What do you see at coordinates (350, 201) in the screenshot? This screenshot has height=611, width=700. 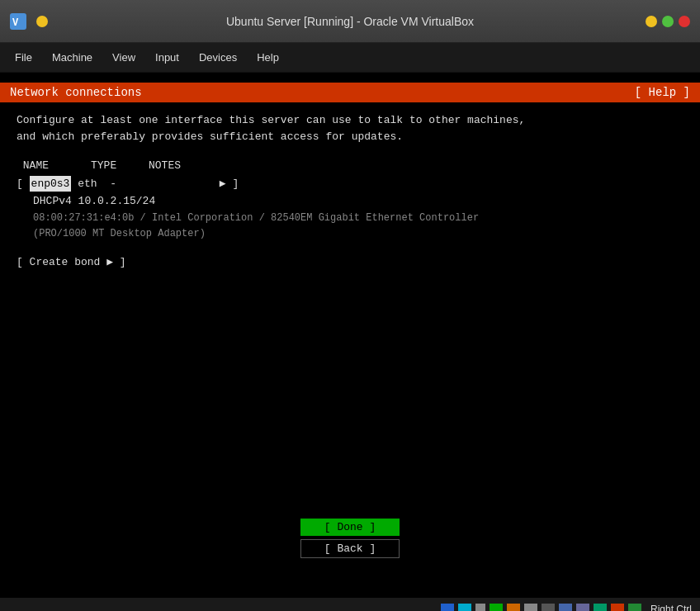 I see `dhcp-row: DHCPv4 10.0.2.15/24` at bounding box center [350, 201].